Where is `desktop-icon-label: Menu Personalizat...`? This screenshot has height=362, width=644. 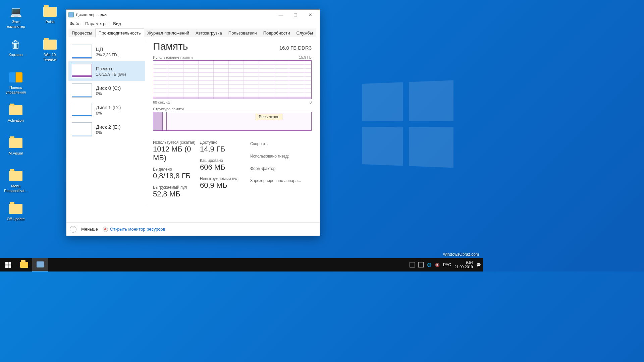
desktop-icon-label: Menu Personalizat... is located at coordinates (16, 189).